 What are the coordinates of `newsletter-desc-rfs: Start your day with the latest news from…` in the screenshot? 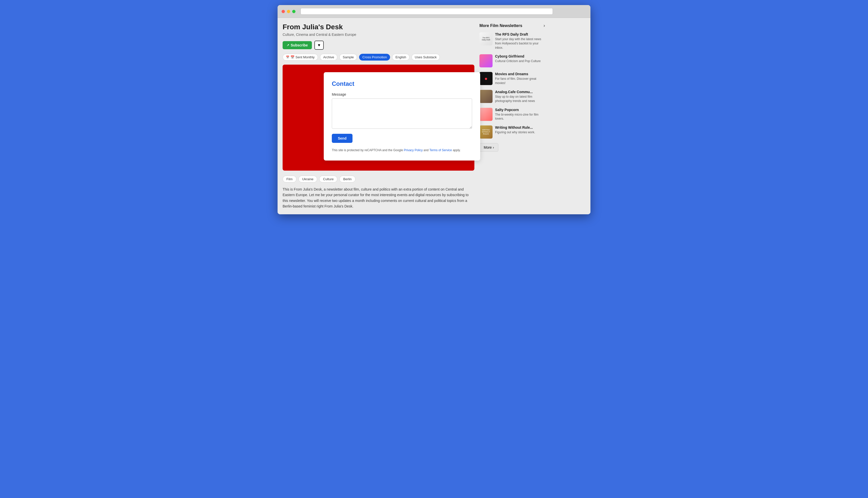 It's located at (520, 43).